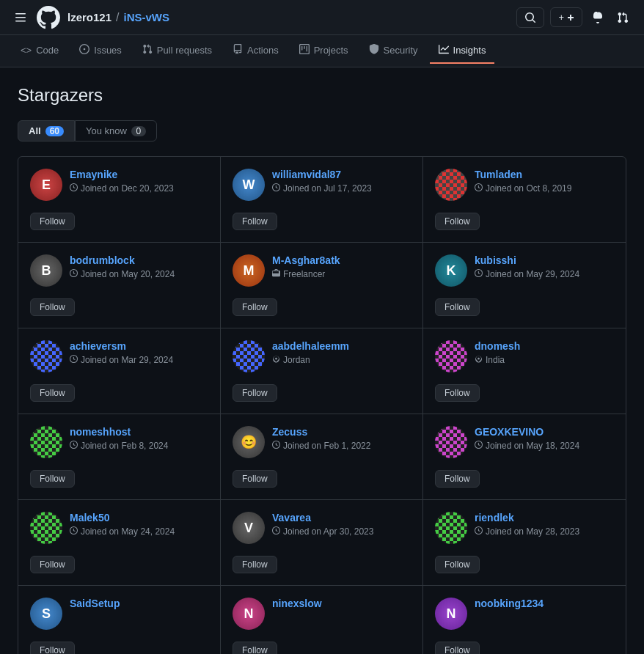  What do you see at coordinates (255, 51) in the screenshot?
I see `nav-actions: Actions` at bounding box center [255, 51].